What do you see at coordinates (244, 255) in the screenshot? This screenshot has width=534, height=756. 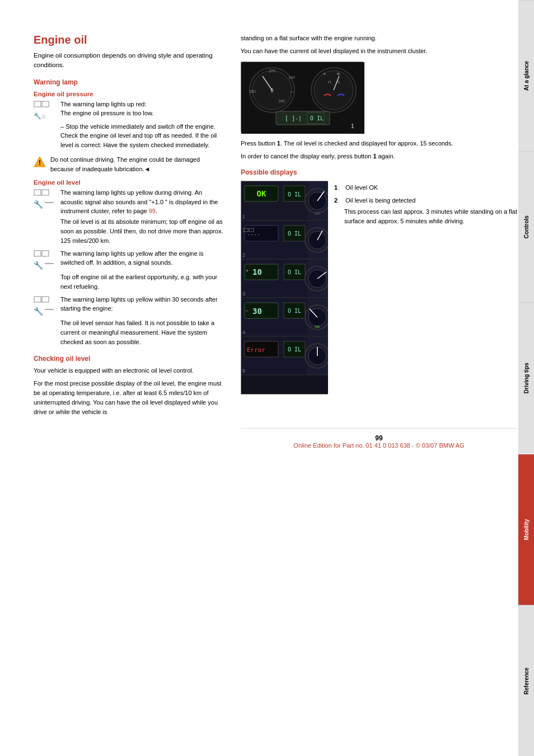 I see `svg-text: 2` at bounding box center [244, 255].